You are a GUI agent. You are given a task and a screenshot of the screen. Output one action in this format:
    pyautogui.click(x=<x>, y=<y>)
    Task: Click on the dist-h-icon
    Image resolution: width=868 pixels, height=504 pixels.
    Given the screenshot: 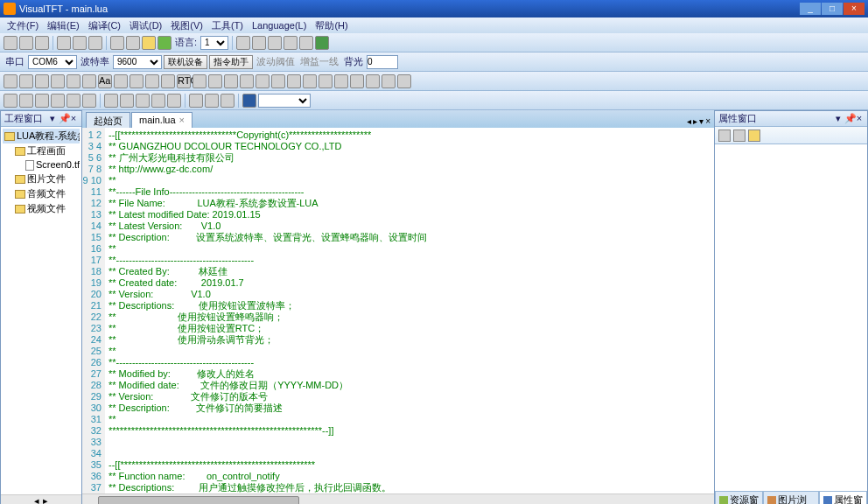 What is the action you would take?
    pyautogui.click(x=111, y=101)
    